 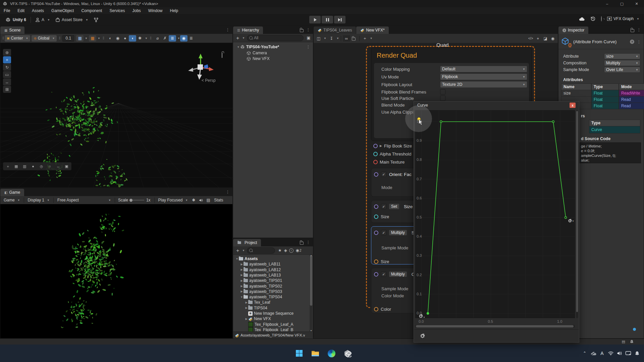 What do you see at coordinates (585, 353) in the screenshot?
I see `tray-chevron-icon: ⌃` at bounding box center [585, 353].